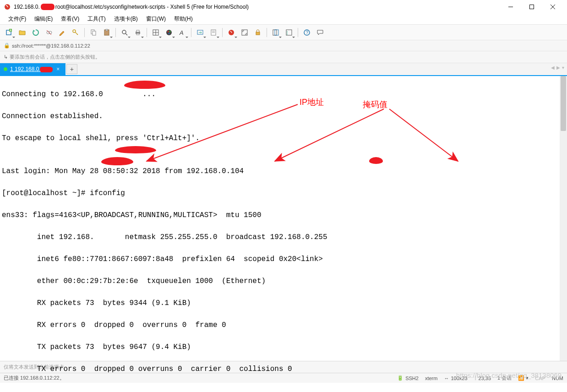 This screenshot has width=567, height=392. Describe the element at coordinates (284, 70) in the screenshot. I see `tab-bar: 1 192.168.0. × + ◀ ▶ ▾` at that location.